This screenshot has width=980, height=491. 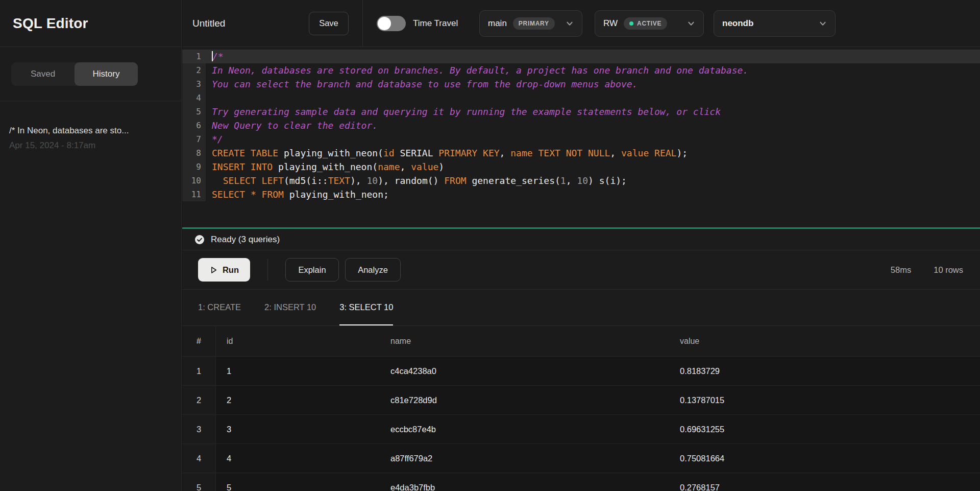 What do you see at coordinates (593, 98) in the screenshot?
I see `code-line` at bounding box center [593, 98].